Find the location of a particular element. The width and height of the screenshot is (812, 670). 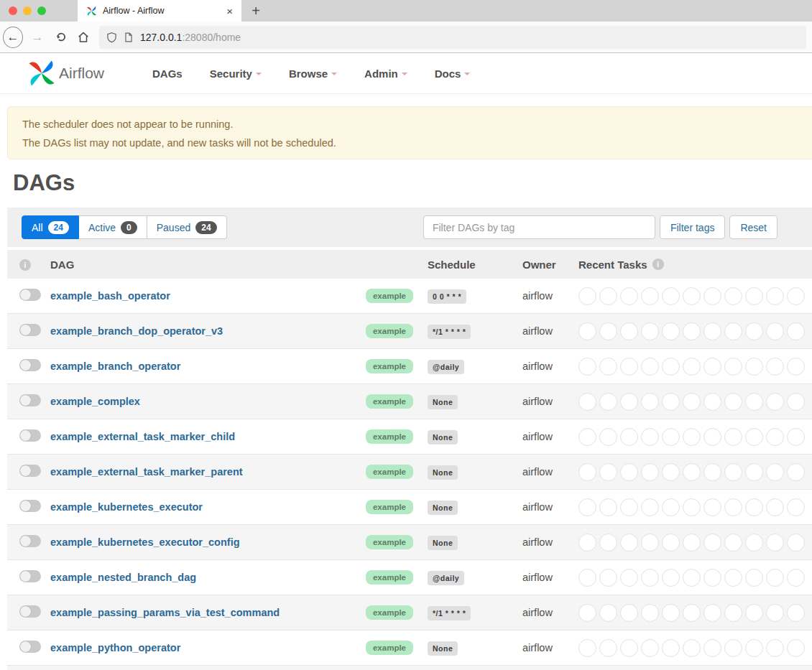

close-window-button is located at coordinates (13, 11).